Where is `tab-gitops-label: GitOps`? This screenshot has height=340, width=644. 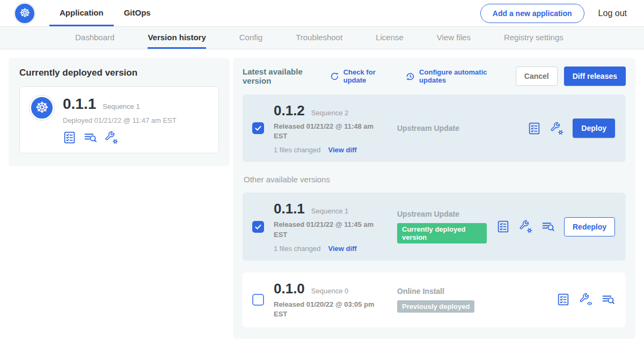
tab-gitops-label: GitOps is located at coordinates (137, 13).